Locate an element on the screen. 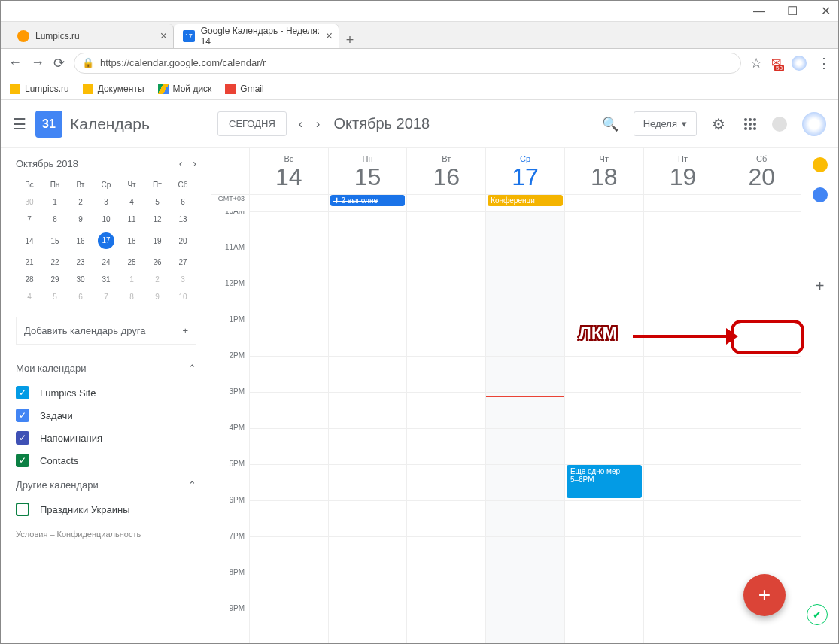  event-block: Еще одно мер5–6PM is located at coordinates (604, 481).